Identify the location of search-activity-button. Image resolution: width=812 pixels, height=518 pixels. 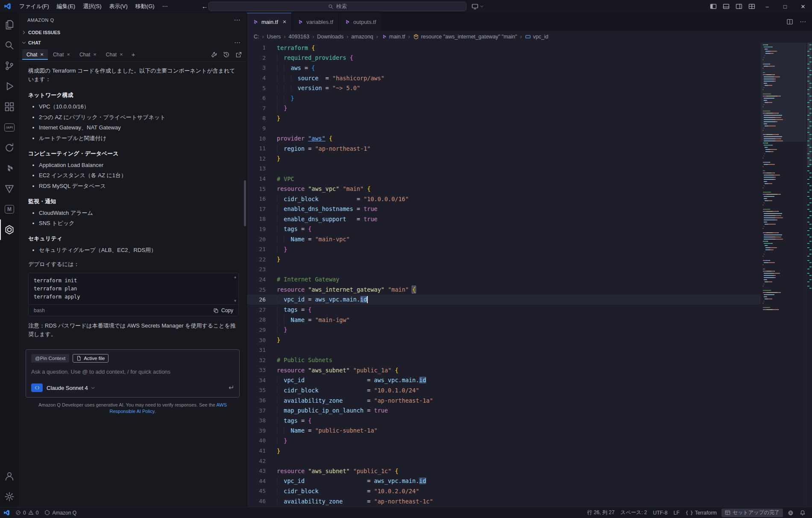
(9, 45).